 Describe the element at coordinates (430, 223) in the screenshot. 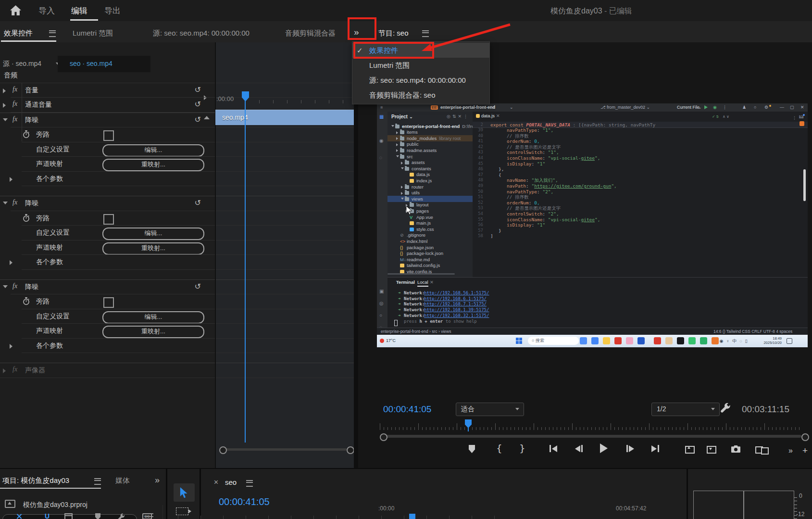

I see `tree-item-main.js: main.js` at that location.